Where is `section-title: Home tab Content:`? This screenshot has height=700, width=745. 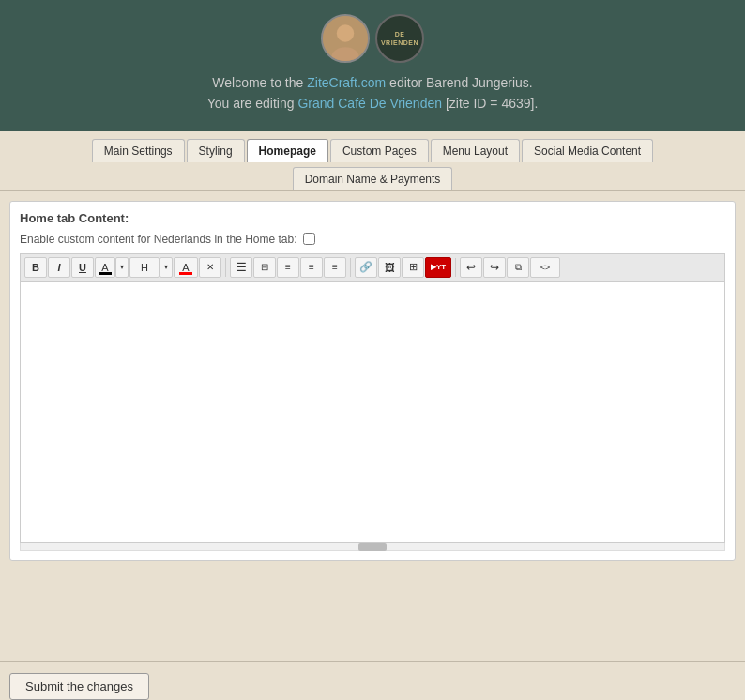
section-title: Home tab Content: is located at coordinates (372, 218).